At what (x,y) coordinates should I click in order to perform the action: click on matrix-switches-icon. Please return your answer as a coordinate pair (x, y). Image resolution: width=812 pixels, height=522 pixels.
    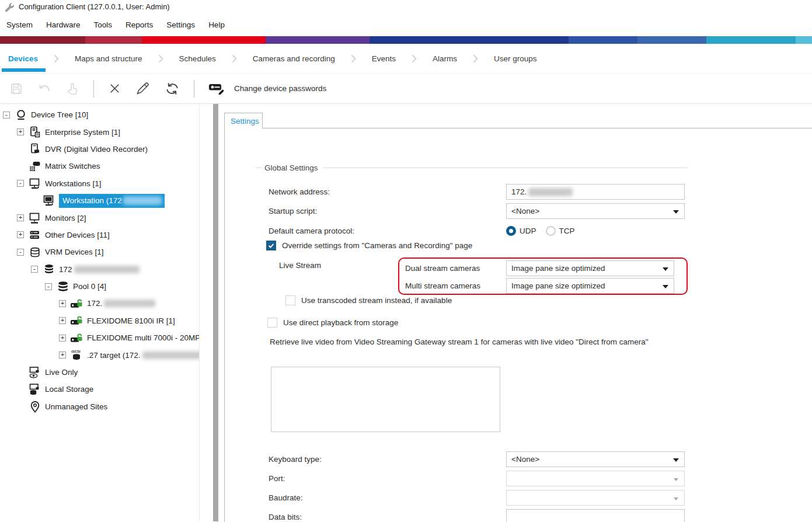
    Looking at the image, I should click on (35, 166).